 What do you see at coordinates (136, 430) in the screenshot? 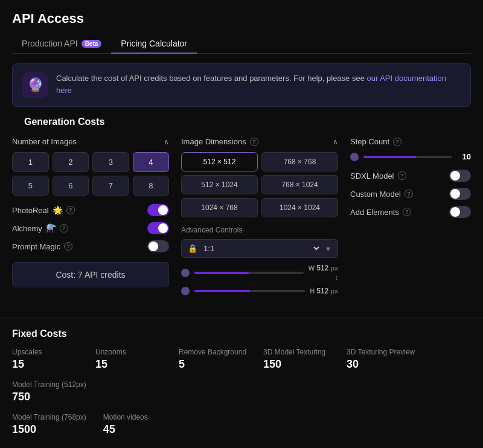
I see `motion-videos-value: 45` at bounding box center [136, 430].